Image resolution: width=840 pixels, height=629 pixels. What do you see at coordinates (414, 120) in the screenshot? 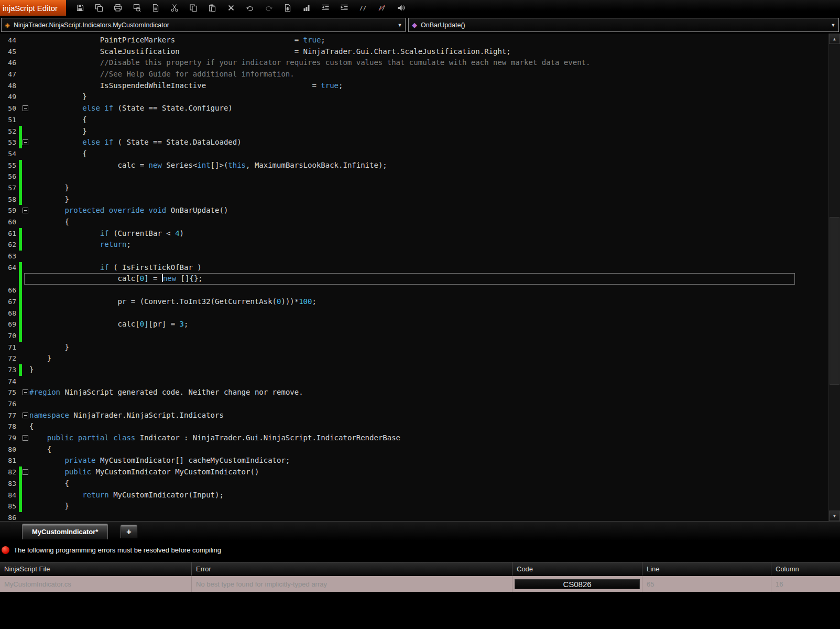
I see `code-line: 51 {` at bounding box center [414, 120].